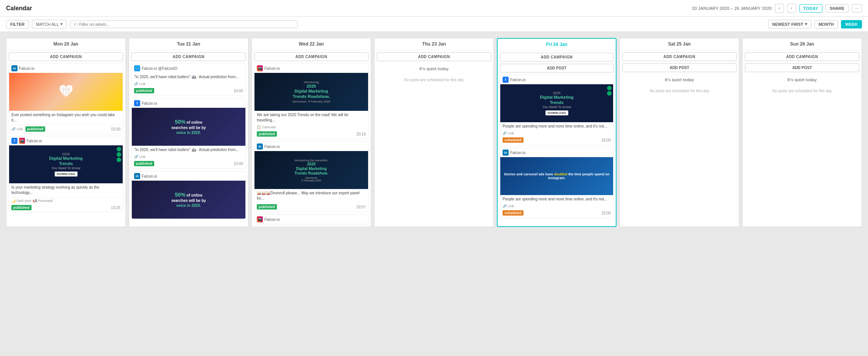 The height and width of the screenshot is (356, 868). What do you see at coordinates (137, 68) in the screenshot?
I see `twitter-icon: 🐦` at bounding box center [137, 68].